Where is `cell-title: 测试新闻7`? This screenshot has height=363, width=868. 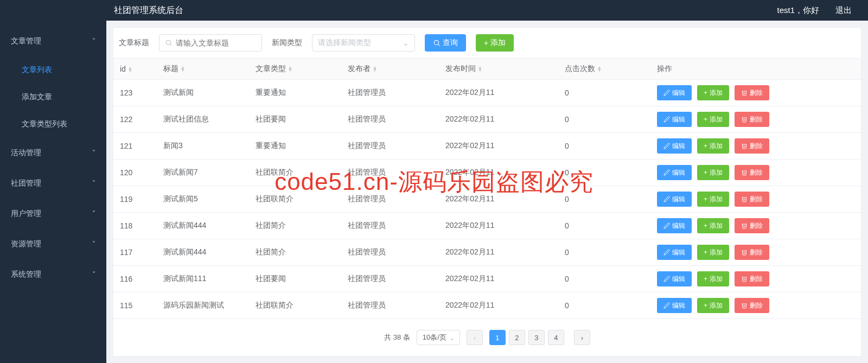
cell-title: 测试新闻7 is located at coordinates (203, 173).